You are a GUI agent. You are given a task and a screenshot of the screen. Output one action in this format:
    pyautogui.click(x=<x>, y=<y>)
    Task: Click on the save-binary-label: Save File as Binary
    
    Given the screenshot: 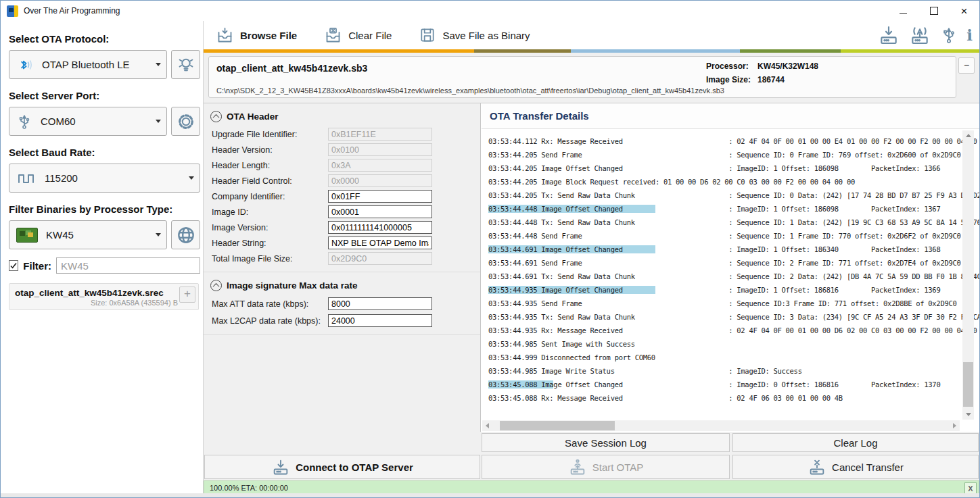 What is the action you would take?
    pyautogui.click(x=486, y=35)
    